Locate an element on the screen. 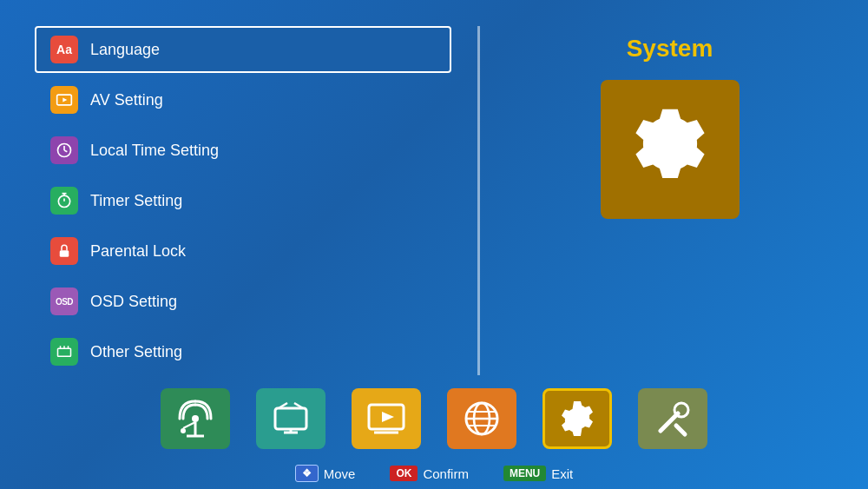 Image resolution: width=868 pixels, height=489 pixels. menu-label-osd: OSD Setting is located at coordinates (134, 302).